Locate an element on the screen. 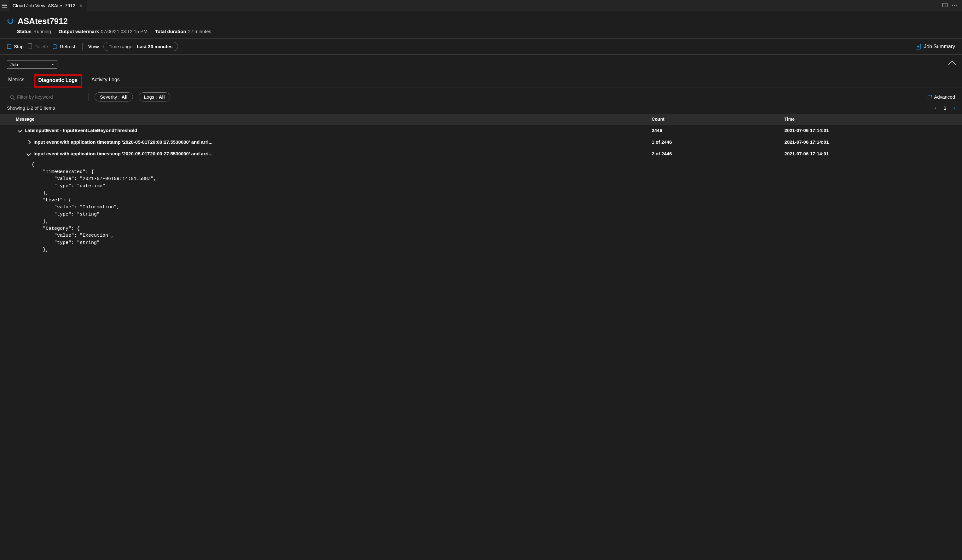 The image size is (962, 560). row-message: LateInputEvent - InputEventLateBeyondThr… is located at coordinates (81, 130).